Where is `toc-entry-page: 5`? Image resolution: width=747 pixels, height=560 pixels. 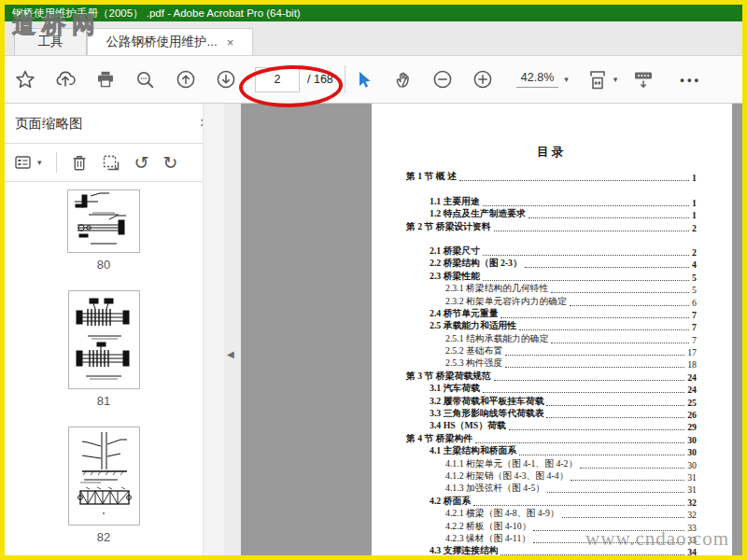 toc-entry-page: 5 is located at coordinates (695, 289).